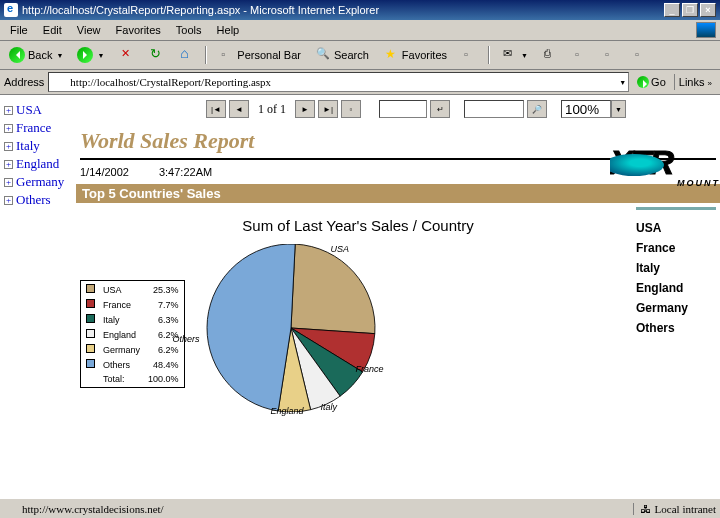 Image resolution: width=720 pixels, height=518 pixels. I want to click on edit-icon, so click(580, 55).